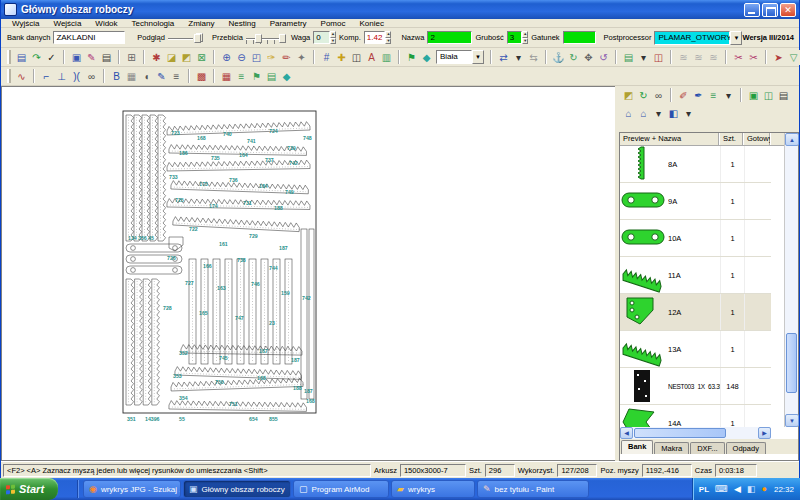 Image resolution: width=800 pixels, height=500 pixels. Describe the element at coordinates (226, 58) in the screenshot. I see `zoom-in-icon: ⊕` at that location.